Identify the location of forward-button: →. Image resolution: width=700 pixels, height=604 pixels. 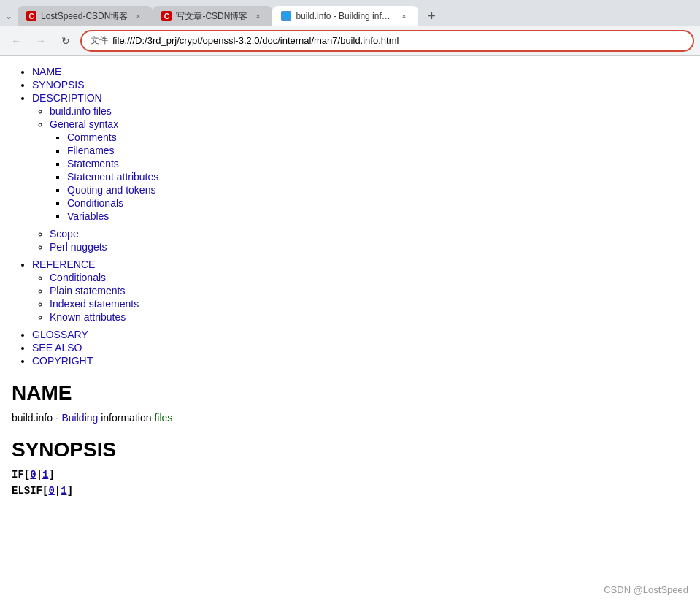
(41, 41).